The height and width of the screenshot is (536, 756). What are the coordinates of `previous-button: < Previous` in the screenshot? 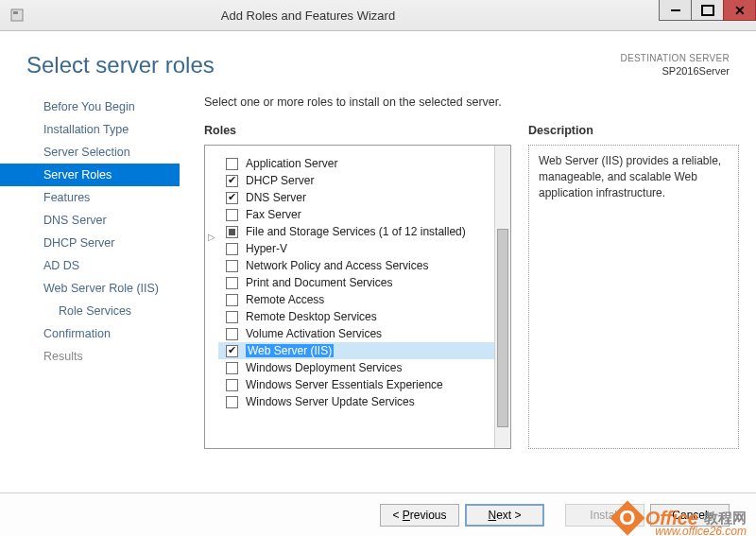 It's located at (420, 515).